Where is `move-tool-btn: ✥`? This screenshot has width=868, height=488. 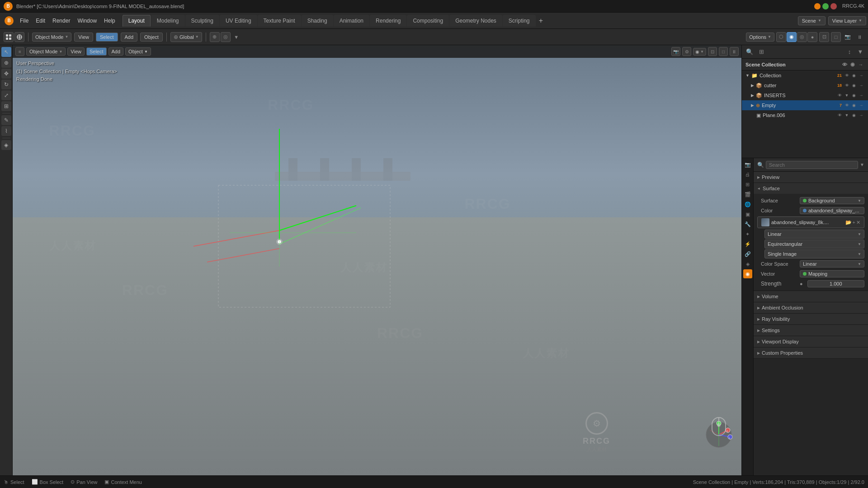
move-tool-btn: ✥ is located at coordinates (6, 74).